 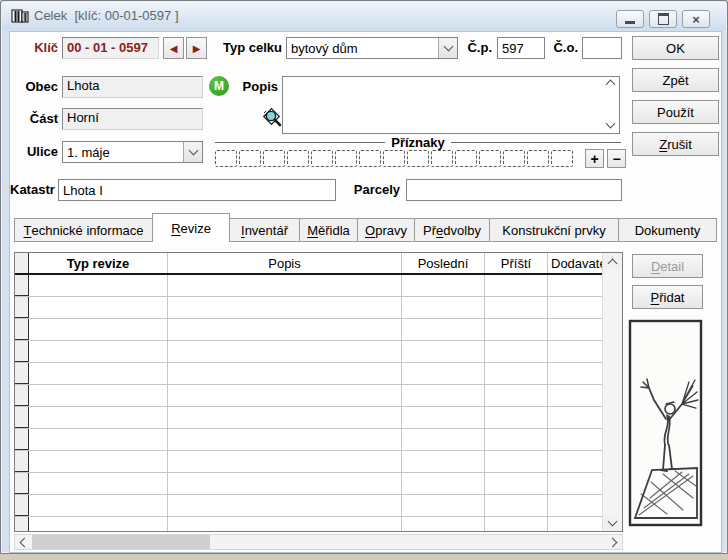 What do you see at coordinates (668, 266) in the screenshot?
I see `detail-button: Detail` at bounding box center [668, 266].